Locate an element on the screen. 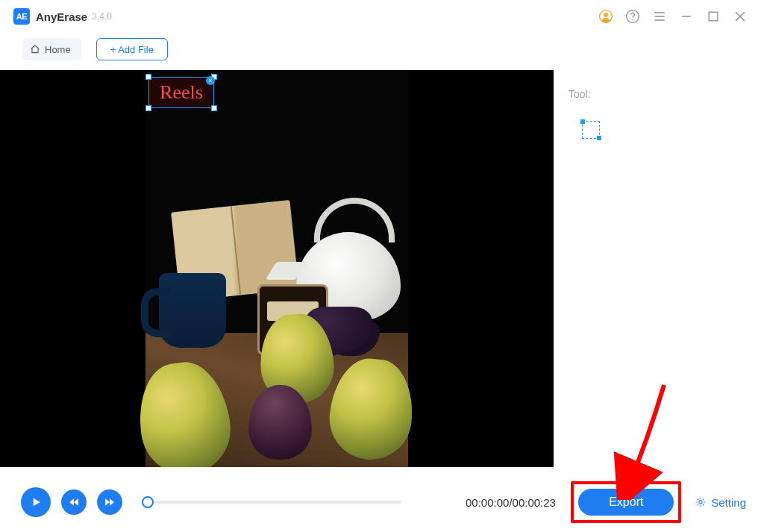 This screenshot has width=761, height=532. toolbar: Home + Add File is located at coordinates (380, 49).